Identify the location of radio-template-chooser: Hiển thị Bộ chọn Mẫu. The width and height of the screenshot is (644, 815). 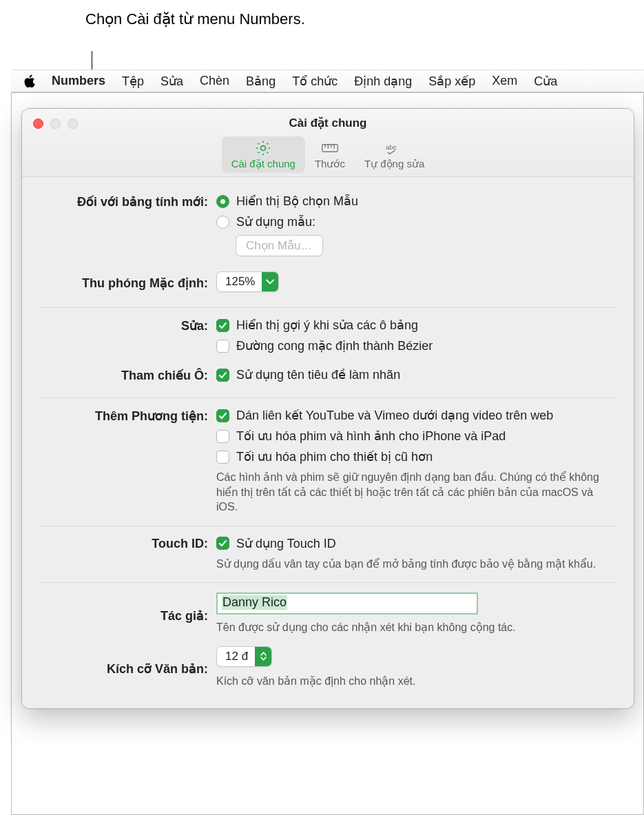
(416, 201).